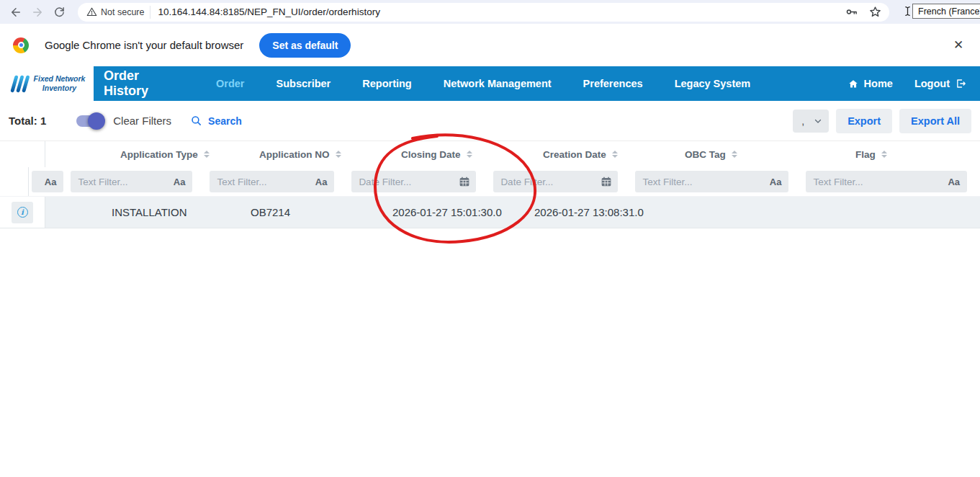 The height and width of the screenshot is (477, 980). Describe the element at coordinates (37, 12) in the screenshot. I see `forward-icon` at that location.